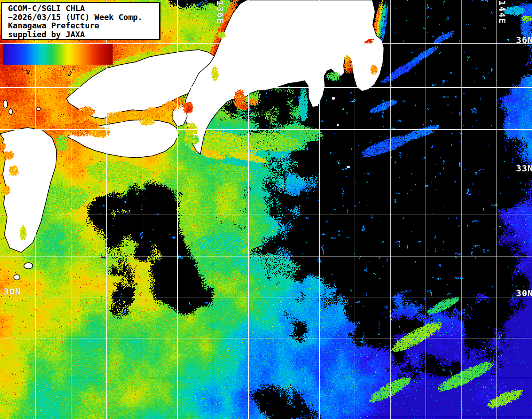  I want to click on chlorophyll-colorbar, so click(58, 54).